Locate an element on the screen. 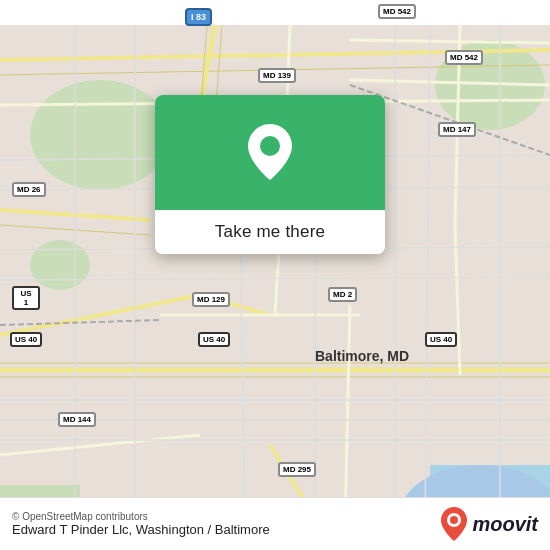 This screenshot has height=550, width=550. road-badge-md144: MD 144 is located at coordinates (77, 420).